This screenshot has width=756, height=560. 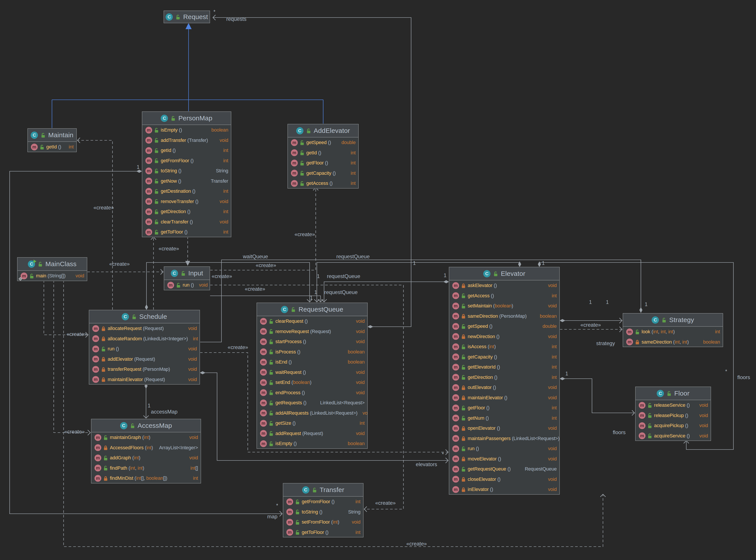 I want to click on method-row-main: mmain(String[])void, so click(x=52, y=276).